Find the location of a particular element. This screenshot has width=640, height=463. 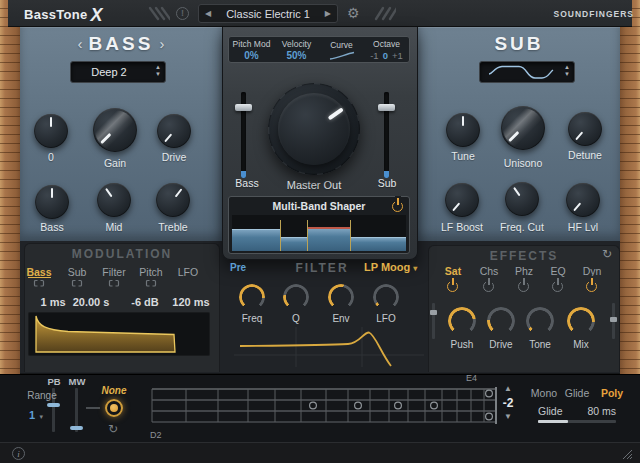

preset-prev-icon: ◀ is located at coordinates (208, 14).